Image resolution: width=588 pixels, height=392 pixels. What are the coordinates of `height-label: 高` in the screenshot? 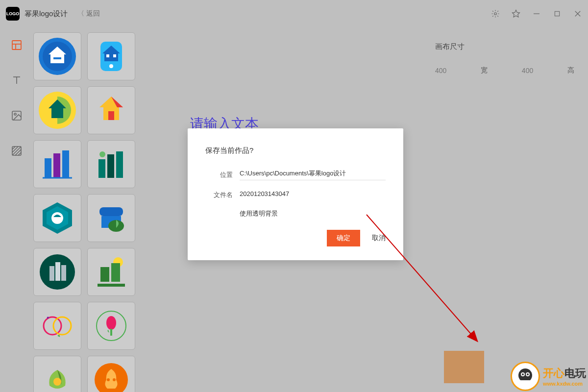 It's located at (571, 71).